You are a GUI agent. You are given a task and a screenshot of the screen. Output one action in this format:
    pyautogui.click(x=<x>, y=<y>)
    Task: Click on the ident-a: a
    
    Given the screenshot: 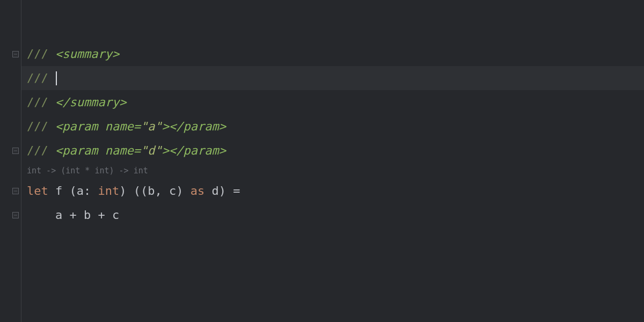 What is the action you would take?
    pyautogui.click(x=59, y=215)
    